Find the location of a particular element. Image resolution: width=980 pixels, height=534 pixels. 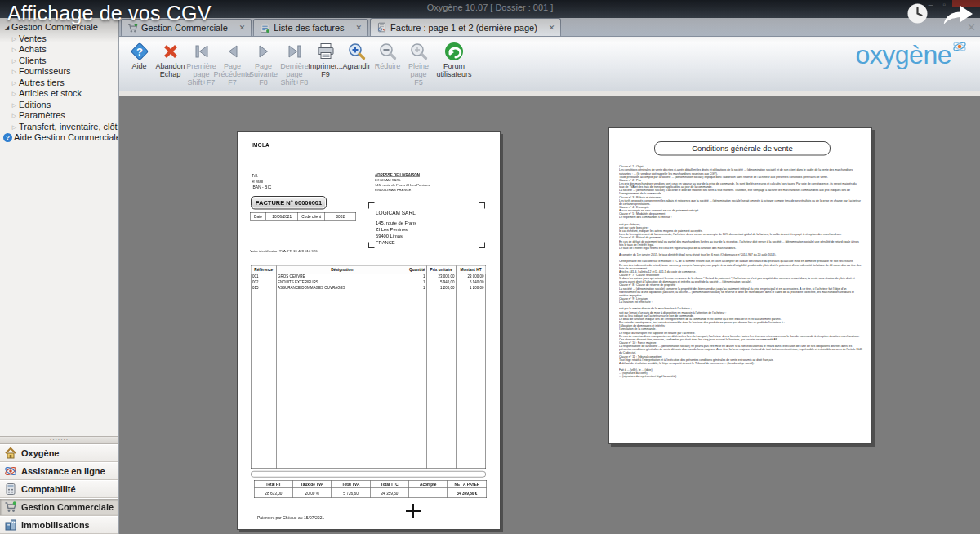

iban-label: IBAN - BIC is located at coordinates (261, 188).